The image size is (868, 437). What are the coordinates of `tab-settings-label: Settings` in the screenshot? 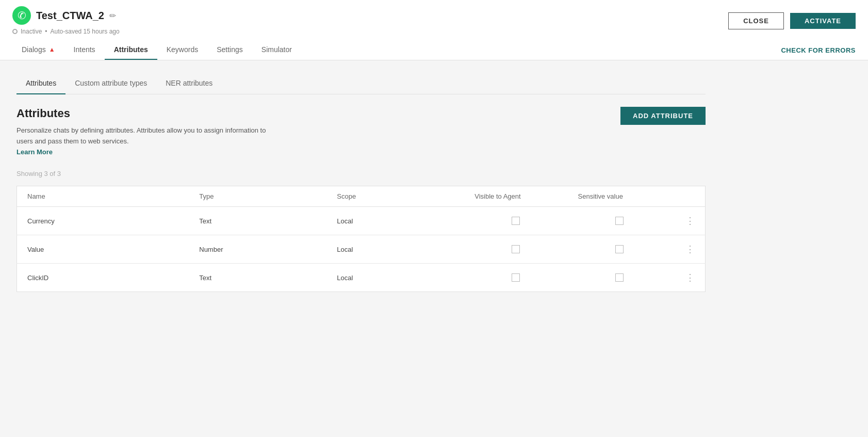 It's located at (230, 50).